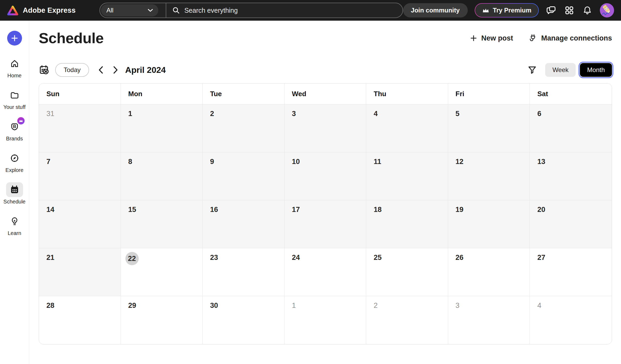  What do you see at coordinates (570, 38) in the screenshot?
I see `manage-connections-button: Manage connections` at bounding box center [570, 38].